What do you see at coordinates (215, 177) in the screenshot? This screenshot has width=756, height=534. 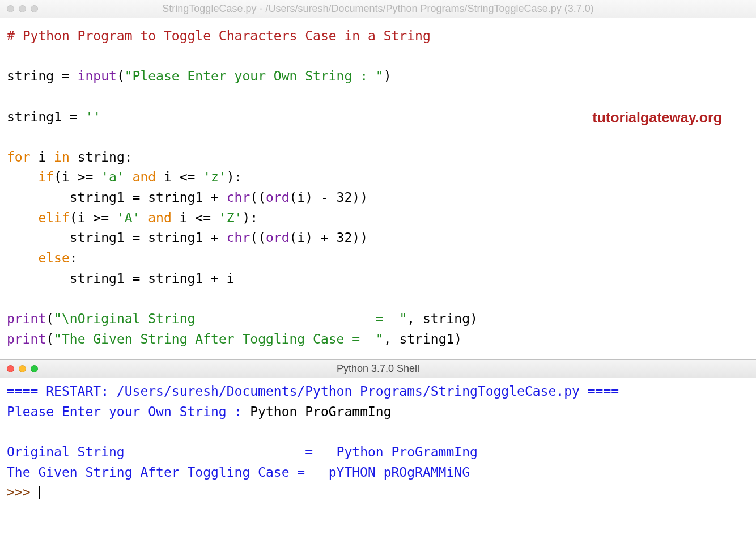 I see `code-string: 'z'` at bounding box center [215, 177].